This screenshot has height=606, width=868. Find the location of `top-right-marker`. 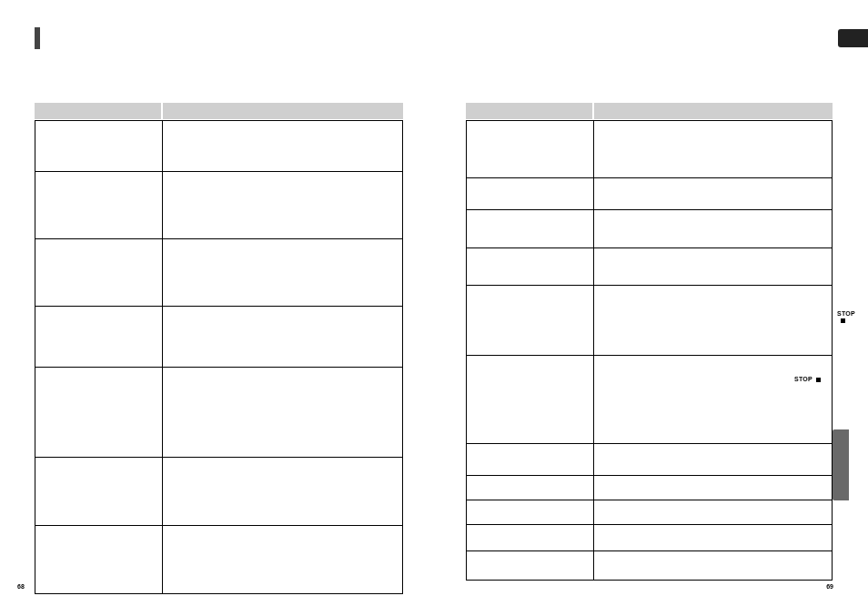

top-right-marker is located at coordinates (853, 38).